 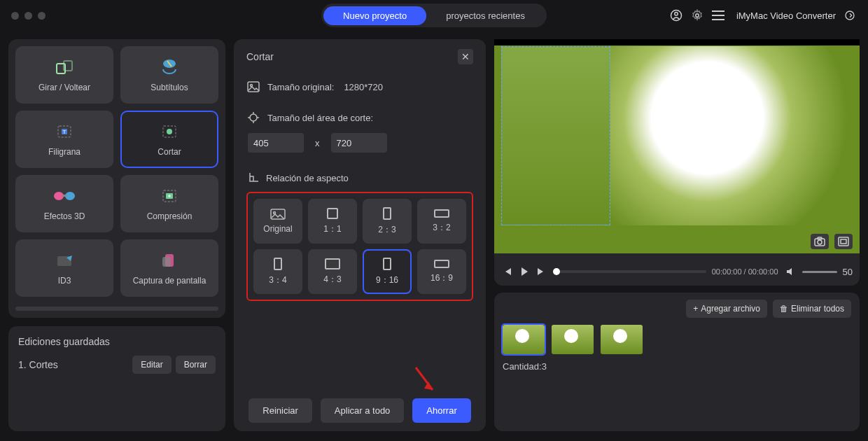 I want to click on square-icon, so click(x=332, y=214).